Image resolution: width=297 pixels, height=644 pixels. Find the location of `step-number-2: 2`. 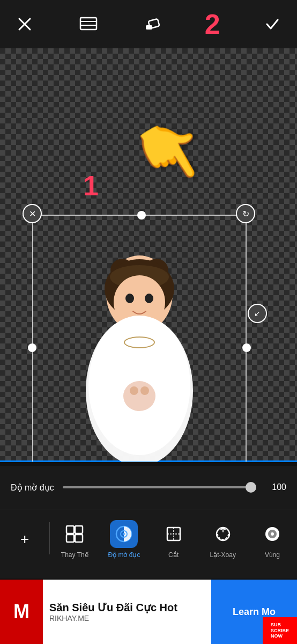

step-number-2: 2 is located at coordinates (212, 24).